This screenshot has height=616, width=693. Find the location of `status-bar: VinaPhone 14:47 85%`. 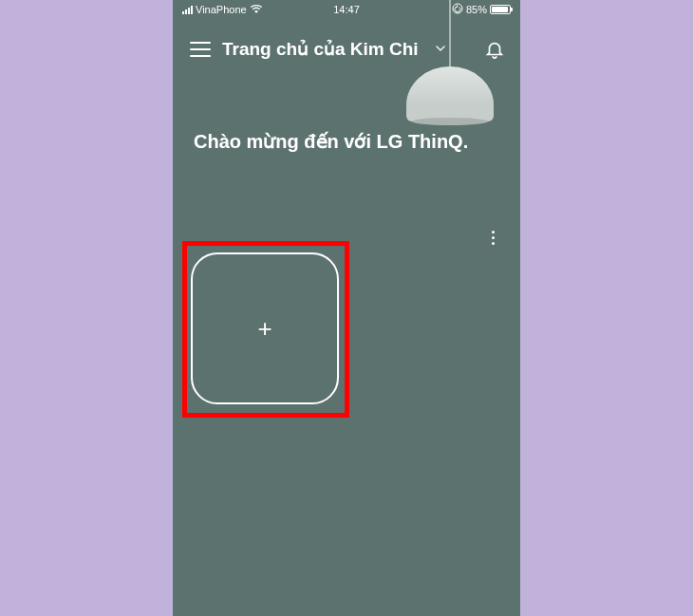

status-bar: VinaPhone 14:47 85% is located at coordinates (346, 9).